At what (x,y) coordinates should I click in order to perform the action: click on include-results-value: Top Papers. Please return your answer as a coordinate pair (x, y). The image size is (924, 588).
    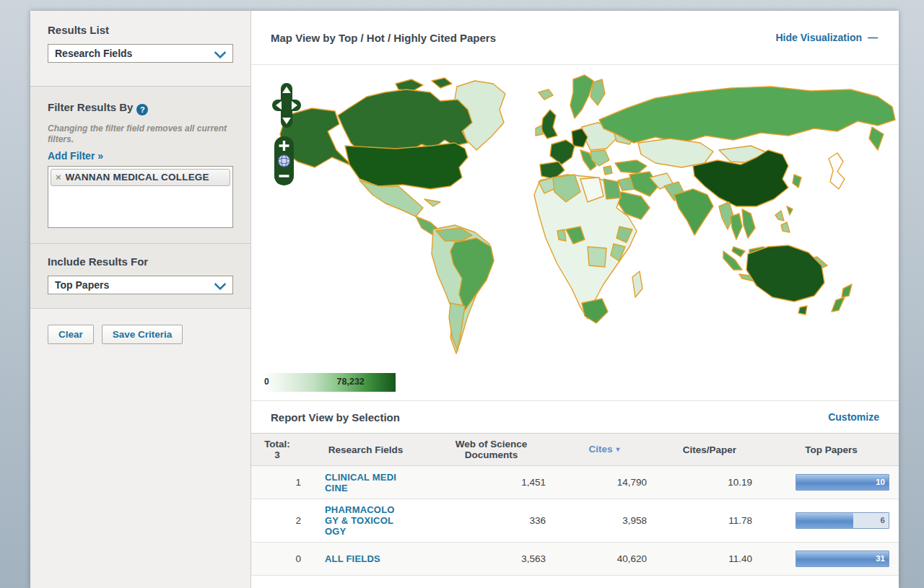
    Looking at the image, I should click on (82, 285).